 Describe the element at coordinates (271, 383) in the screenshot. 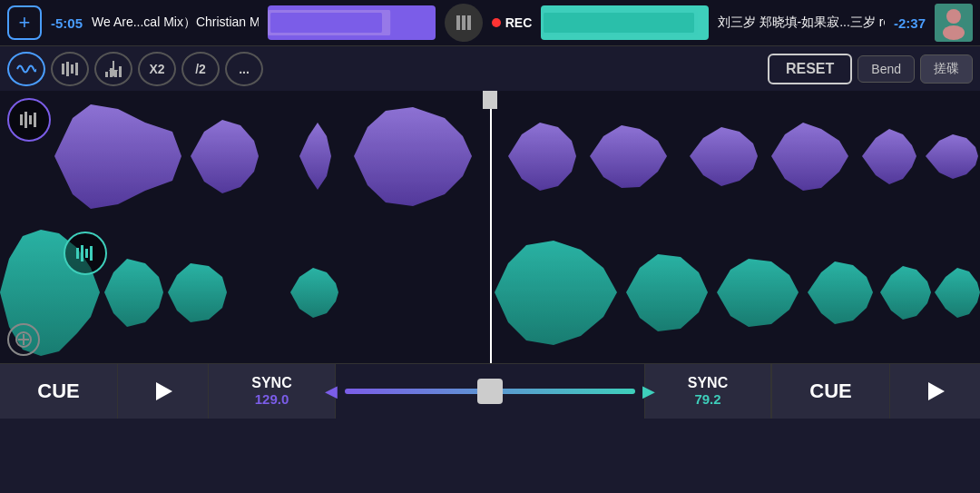

I see `left-sync-label: SYNC` at that location.